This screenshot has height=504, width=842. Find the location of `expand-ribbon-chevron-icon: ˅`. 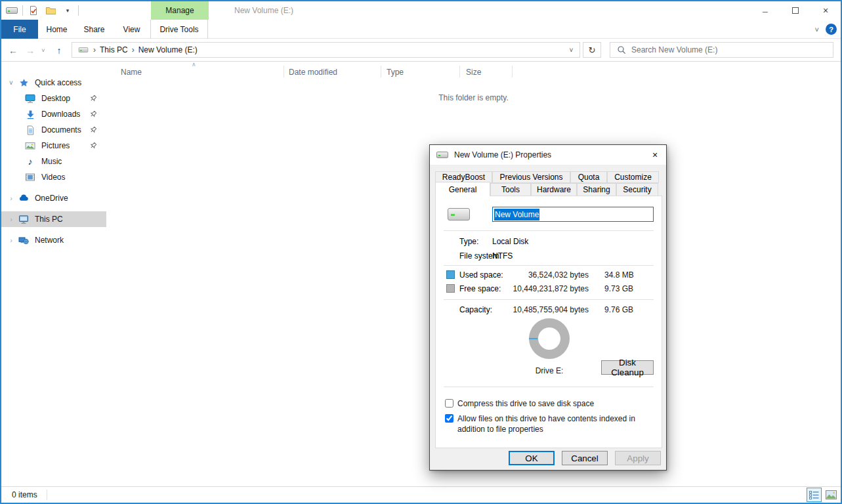

expand-ribbon-chevron-icon: ˅ is located at coordinates (817, 30).